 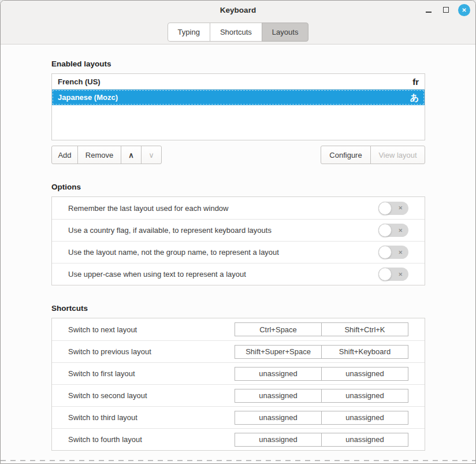 I want to click on chevron-up-icon: ∧, so click(x=131, y=155).